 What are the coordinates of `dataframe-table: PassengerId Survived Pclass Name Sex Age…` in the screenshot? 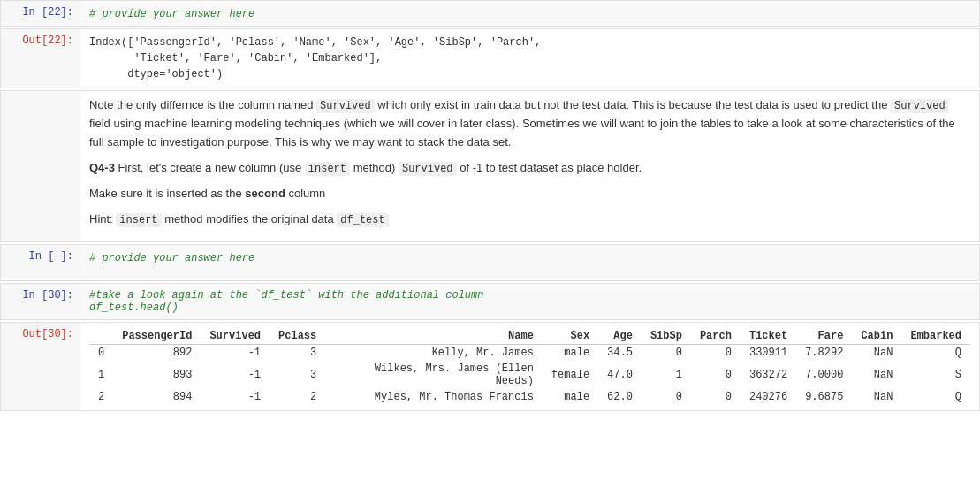 It's located at (530, 366).